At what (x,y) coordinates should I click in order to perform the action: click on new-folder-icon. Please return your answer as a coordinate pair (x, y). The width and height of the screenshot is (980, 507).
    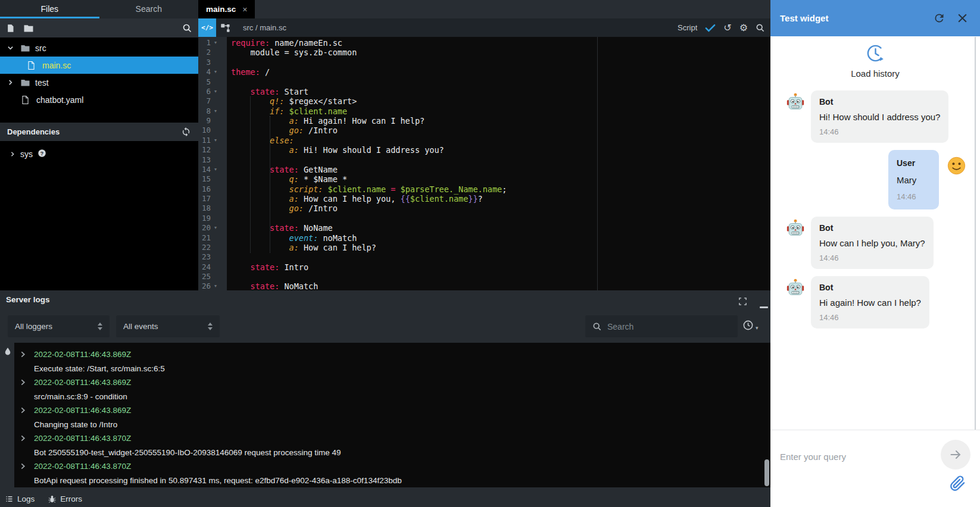
    Looking at the image, I should click on (29, 29).